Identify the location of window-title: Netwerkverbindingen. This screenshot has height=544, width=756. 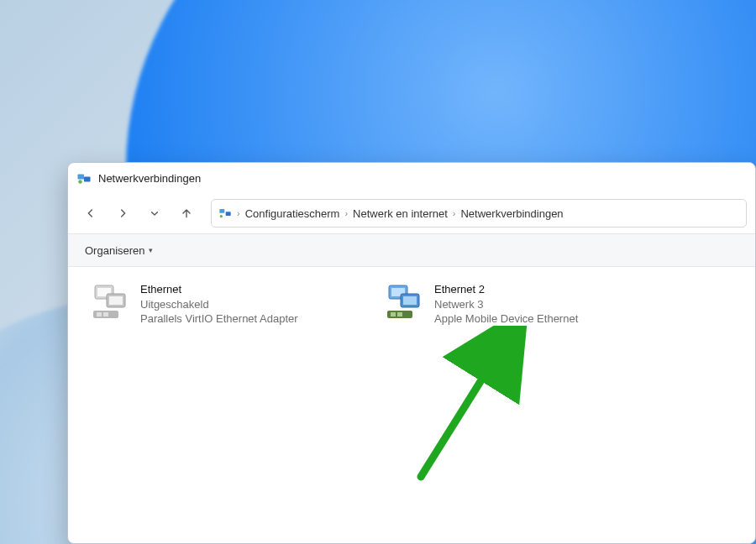
(150, 178).